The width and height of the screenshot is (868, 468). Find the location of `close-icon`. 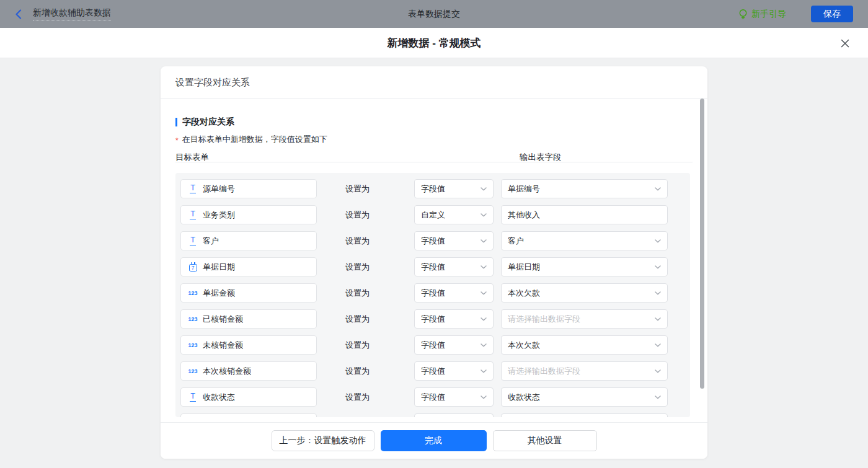

close-icon is located at coordinates (845, 43).